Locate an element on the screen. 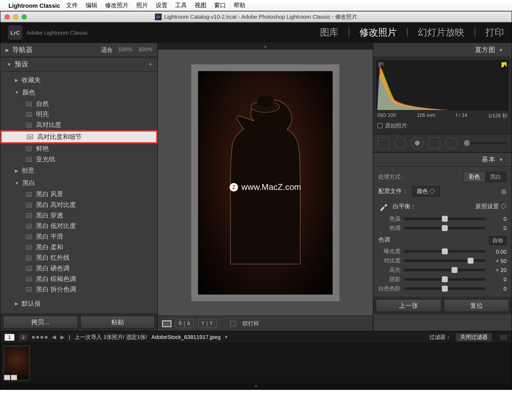 Image resolution: width=512 pixels, height=420 pixels. preset-item: 明亮 is located at coordinates (79, 114).